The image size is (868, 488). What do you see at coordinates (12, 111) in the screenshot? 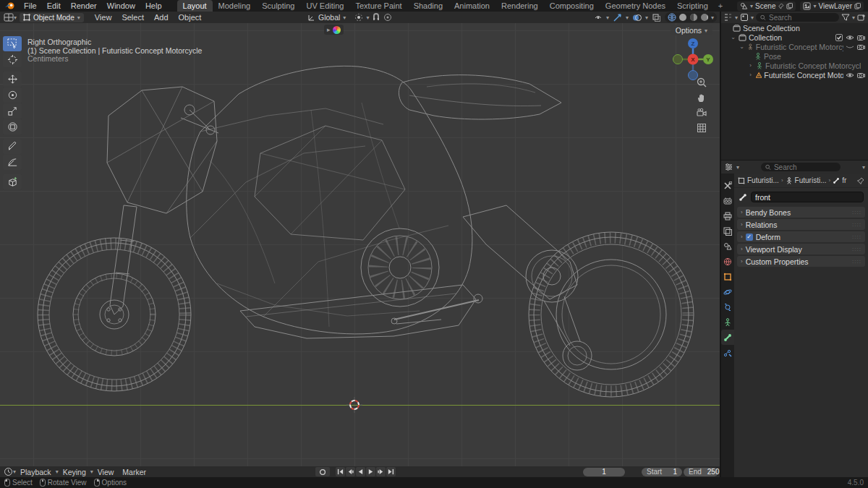
I see `tool-scale` at bounding box center [12, 111].